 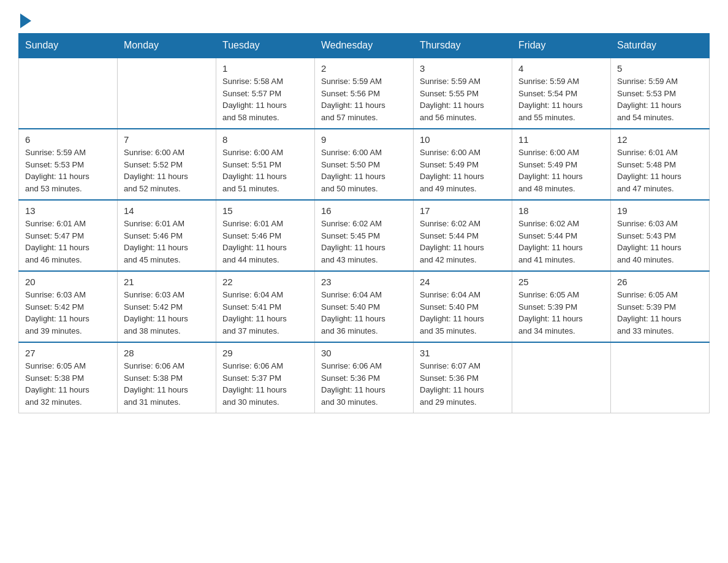 I want to click on day-info: Sunrise: 5:59 AM Sunset: 5:56 PM Dayligh…, so click(x=364, y=99).